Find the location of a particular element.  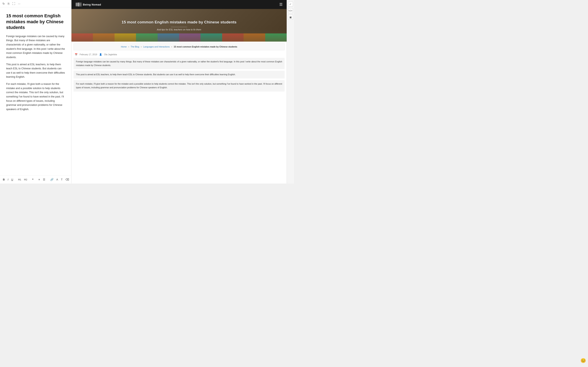

right-sidebar: ✓ </> ▣ is located at coordinates (290, 92).